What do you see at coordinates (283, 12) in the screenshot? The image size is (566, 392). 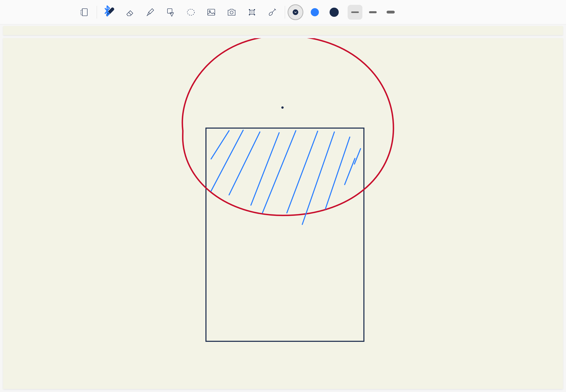 I see `toolbar: T` at bounding box center [283, 12].